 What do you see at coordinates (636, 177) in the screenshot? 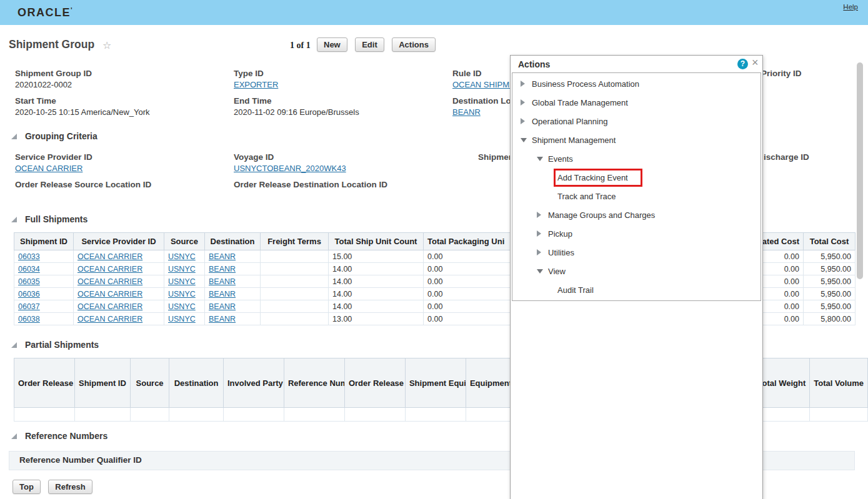
I see `tree-item-add-tracking-event: Add Tracking Event` at bounding box center [636, 177].